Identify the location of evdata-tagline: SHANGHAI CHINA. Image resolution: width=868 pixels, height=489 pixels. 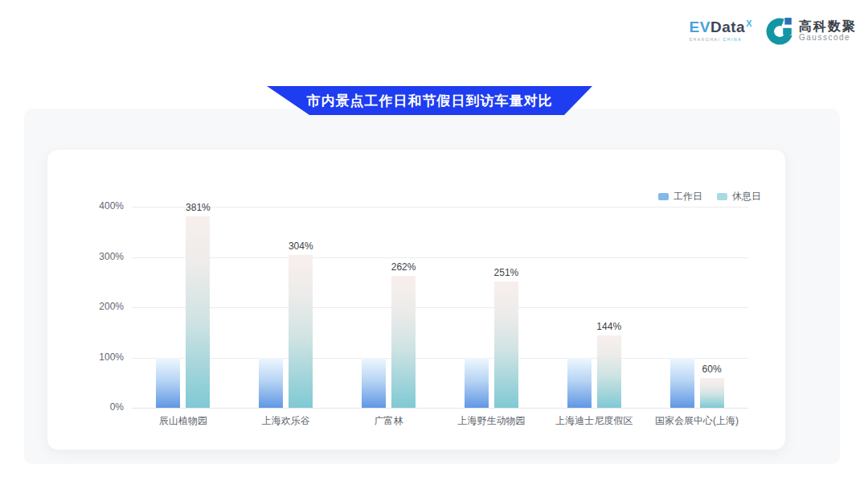
(715, 39).